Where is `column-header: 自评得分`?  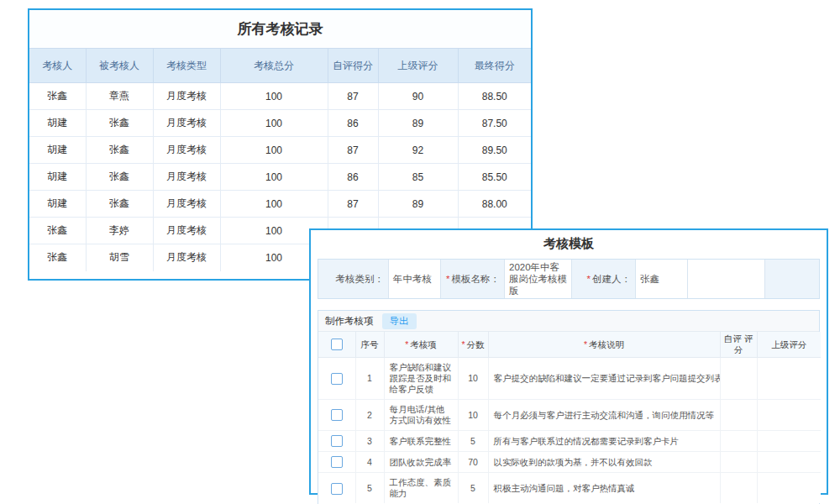 column-header: 自评得分 is located at coordinates (353, 66).